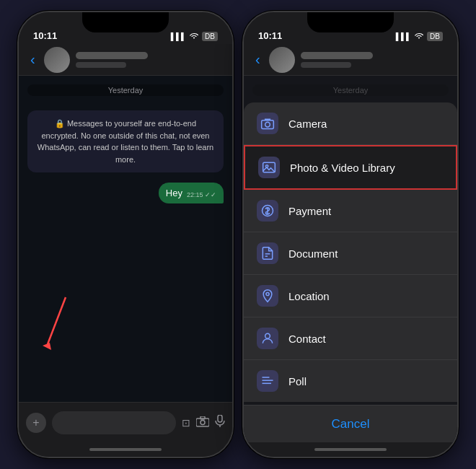 Image resolution: width=476 pixels, height=469 pixels. I want to click on document-label: Document, so click(313, 254).